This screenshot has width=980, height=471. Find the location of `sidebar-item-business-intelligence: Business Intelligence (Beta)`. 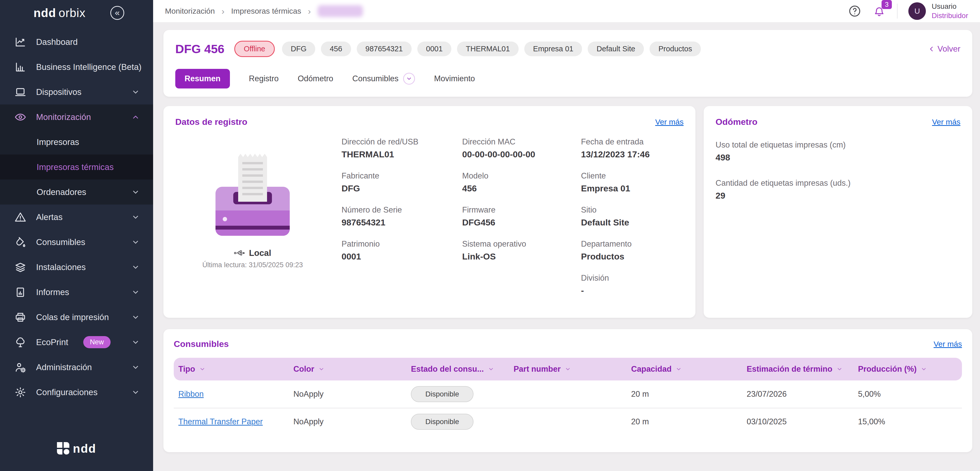

sidebar-item-business-intelligence: Business Intelligence (Beta) is located at coordinates (76, 67).